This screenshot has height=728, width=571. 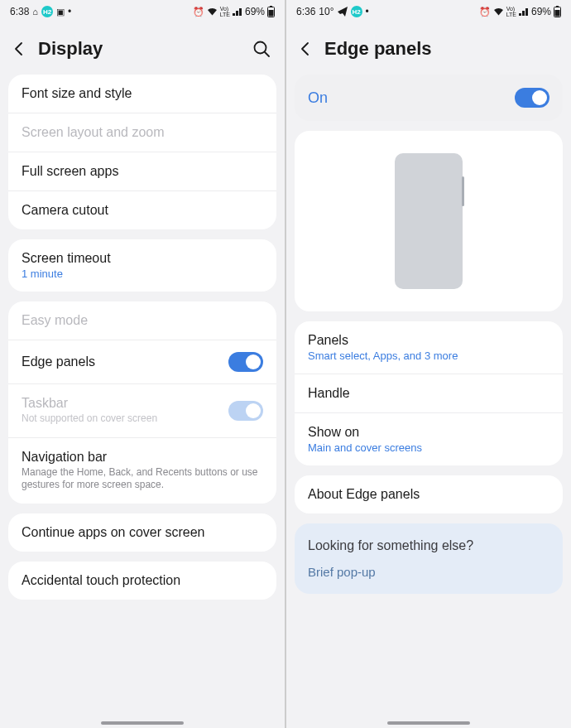 What do you see at coordinates (142, 94) in the screenshot?
I see `item-label: Font size and style` at bounding box center [142, 94].